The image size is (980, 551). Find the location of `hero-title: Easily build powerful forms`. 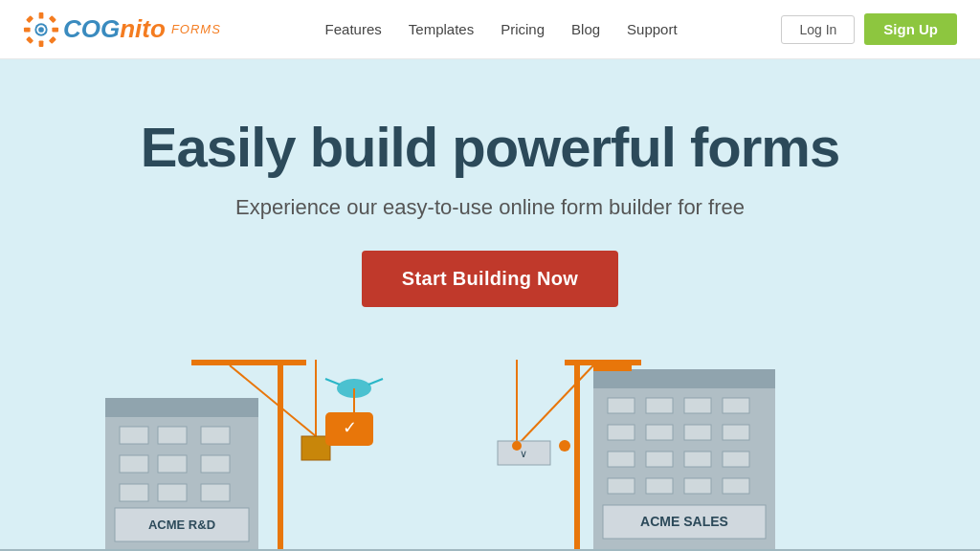

hero-title: Easily build powerful forms is located at coordinates (490, 147).